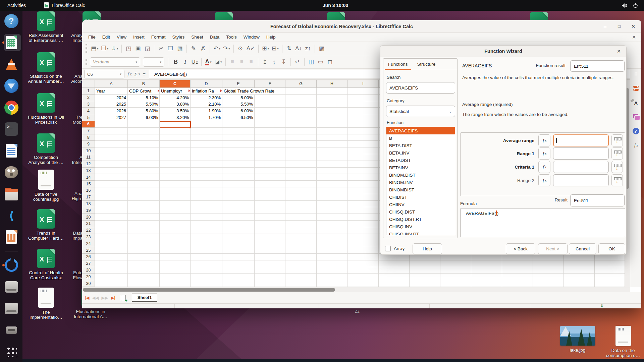 The height and width of the screenshot is (362, 644). I want to click on cell-I12, so click(363, 164).